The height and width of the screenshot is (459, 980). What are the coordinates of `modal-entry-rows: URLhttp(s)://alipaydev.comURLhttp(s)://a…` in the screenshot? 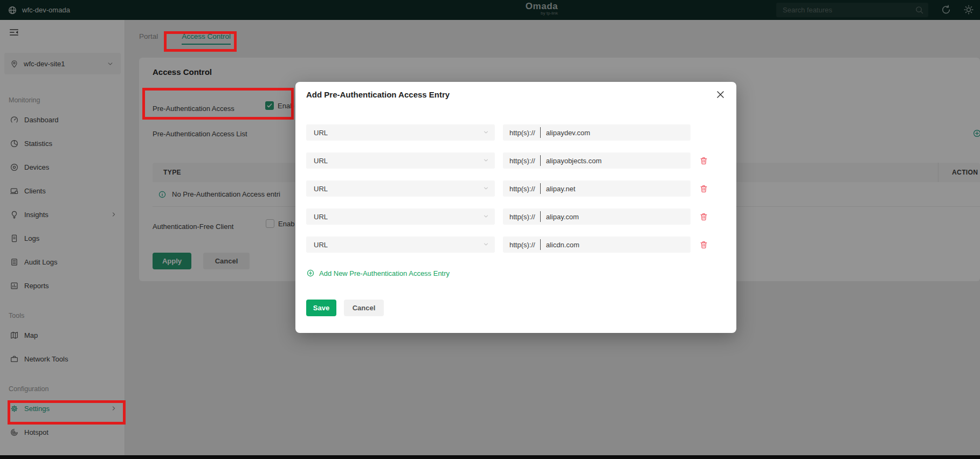 It's located at (507, 194).